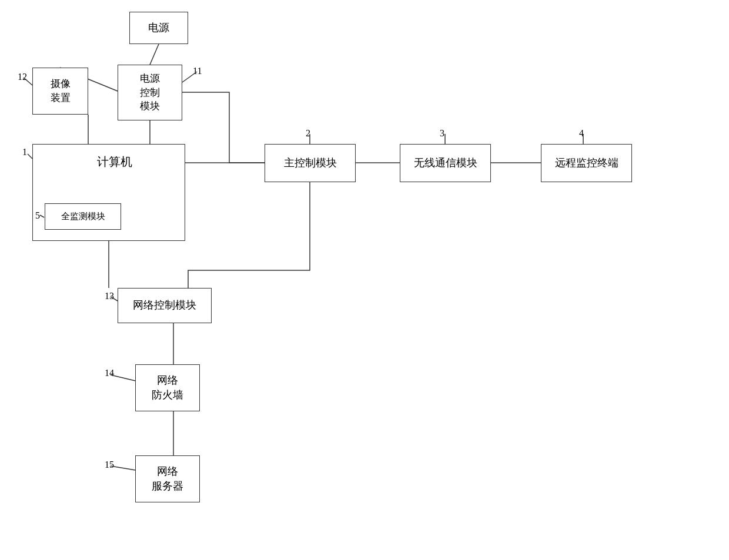 The image size is (729, 560). Describe the element at coordinates (310, 163) in the screenshot. I see `main-control-box: 主控制模块` at that location.